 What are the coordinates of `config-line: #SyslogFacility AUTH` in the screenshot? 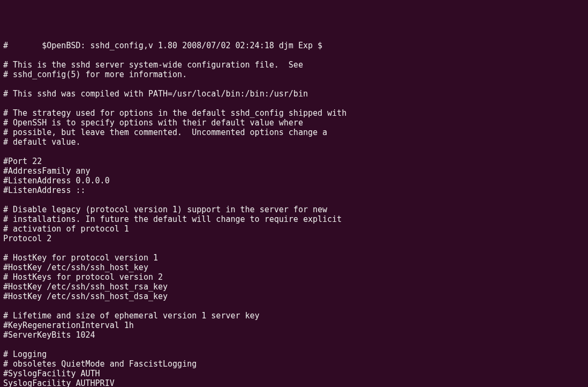 It's located at (294, 374).